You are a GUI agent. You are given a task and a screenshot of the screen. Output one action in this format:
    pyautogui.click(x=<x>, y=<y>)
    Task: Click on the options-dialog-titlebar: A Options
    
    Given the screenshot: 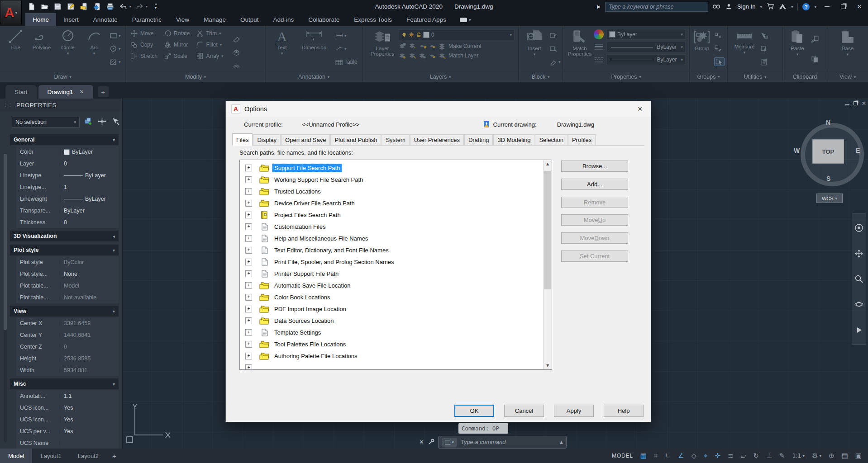 What is the action you would take?
    pyautogui.click(x=438, y=109)
    